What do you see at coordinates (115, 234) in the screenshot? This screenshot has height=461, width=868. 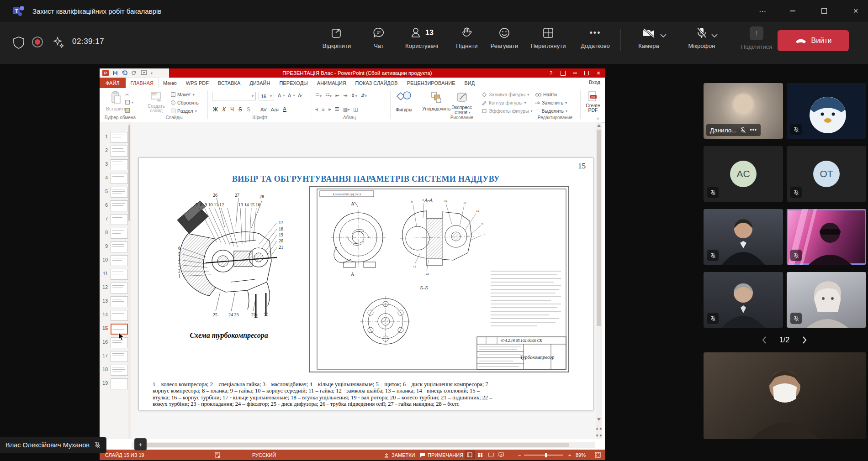 I see `thumbnail-8: 8` at bounding box center [115, 234].